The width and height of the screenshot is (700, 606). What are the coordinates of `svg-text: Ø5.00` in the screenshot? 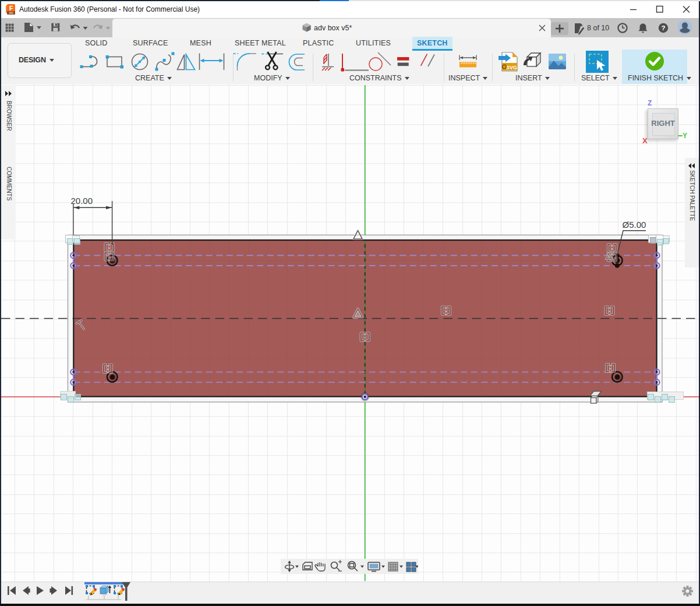 It's located at (635, 225).